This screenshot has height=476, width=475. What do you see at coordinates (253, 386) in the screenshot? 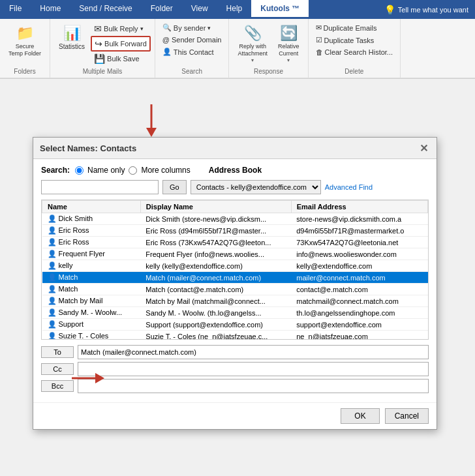
I see `bcc-input` at bounding box center [253, 386].